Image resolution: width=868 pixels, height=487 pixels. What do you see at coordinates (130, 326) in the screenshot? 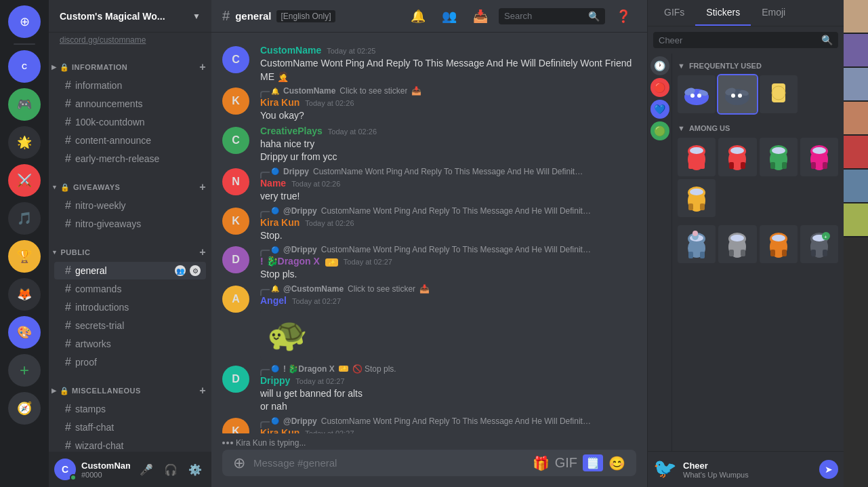
I see `channel-secrets-trial: # secrets-trial` at bounding box center [130, 326].